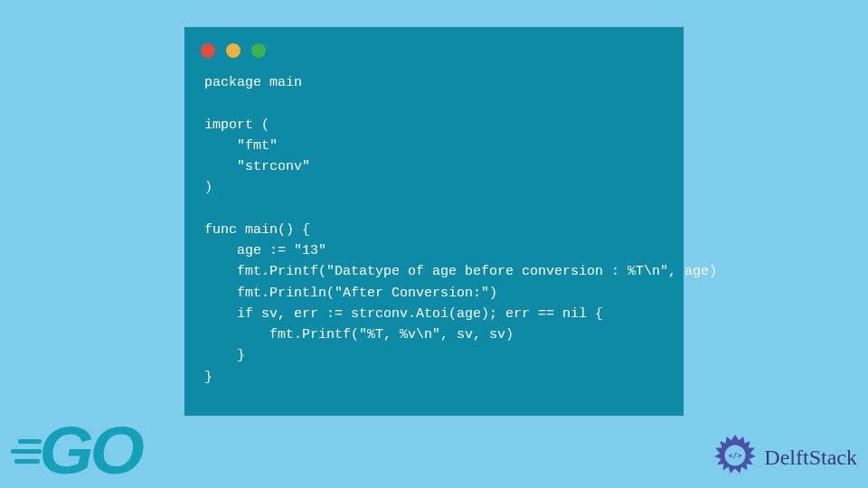 The width and height of the screenshot is (868, 488). What do you see at coordinates (257, 230) in the screenshot?
I see `code-line: func main() {` at bounding box center [257, 230].